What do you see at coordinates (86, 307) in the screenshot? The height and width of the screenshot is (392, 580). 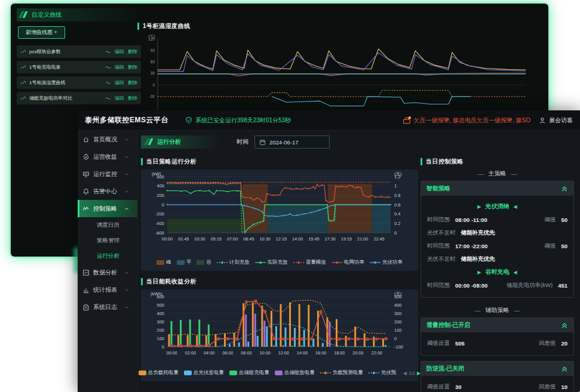 I see `log-icon` at bounding box center [86, 307].